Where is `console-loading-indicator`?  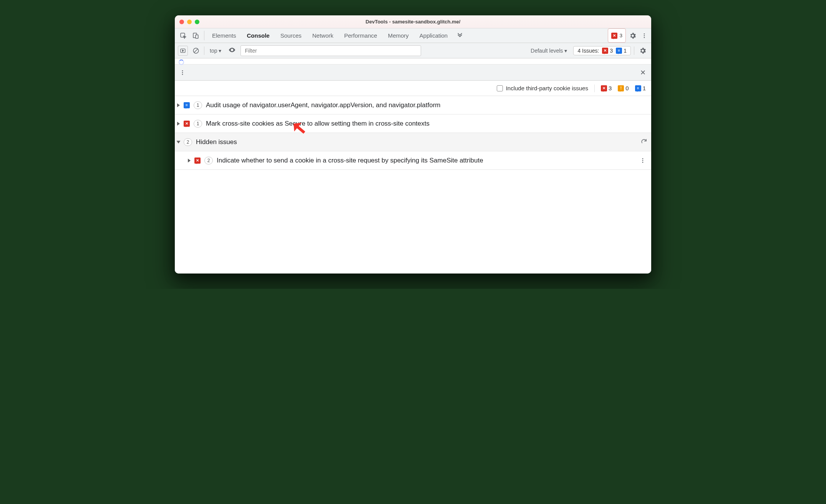 console-loading-indicator is located at coordinates (413, 61).